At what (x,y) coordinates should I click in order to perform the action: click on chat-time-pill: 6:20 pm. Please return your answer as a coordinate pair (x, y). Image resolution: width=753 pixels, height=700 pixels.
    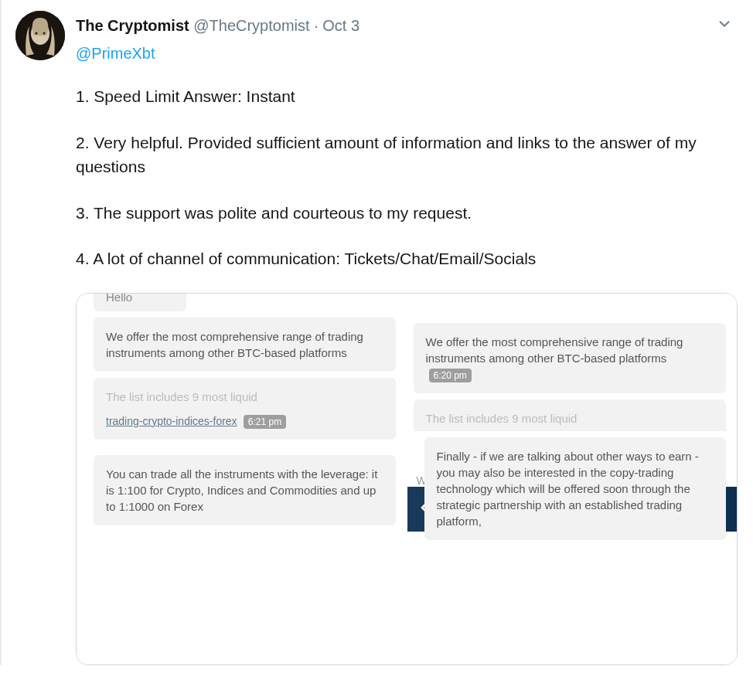
    Looking at the image, I should click on (450, 375).